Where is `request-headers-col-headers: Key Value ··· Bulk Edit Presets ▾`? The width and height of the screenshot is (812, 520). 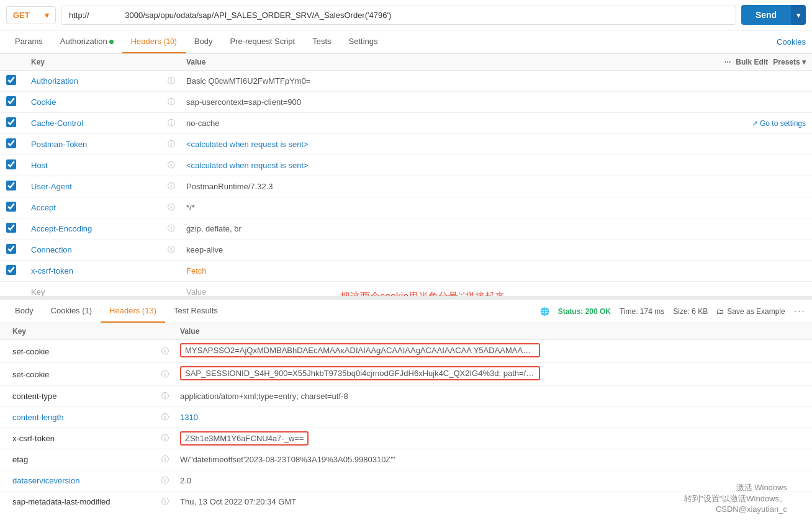 request-headers-col-headers: Key Value ··· Bulk Edit Presets ▾ is located at coordinates (406, 62).